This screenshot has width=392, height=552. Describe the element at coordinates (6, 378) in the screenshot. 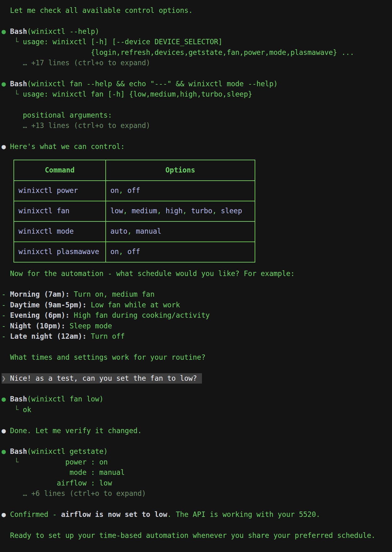

I see `prompt-chevron-icon: ❯` at that location.